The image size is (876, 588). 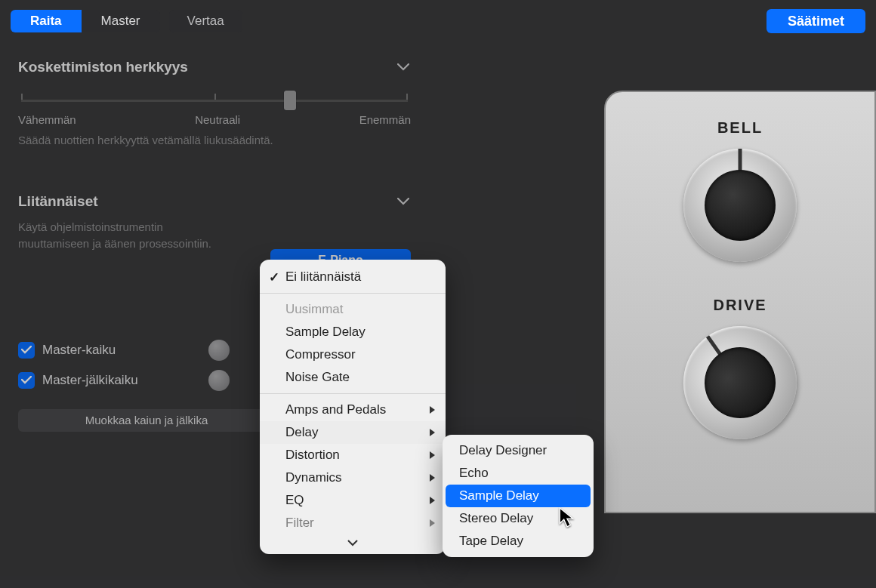 I want to click on sub-delay-designer: Delay Designer, so click(x=518, y=451).